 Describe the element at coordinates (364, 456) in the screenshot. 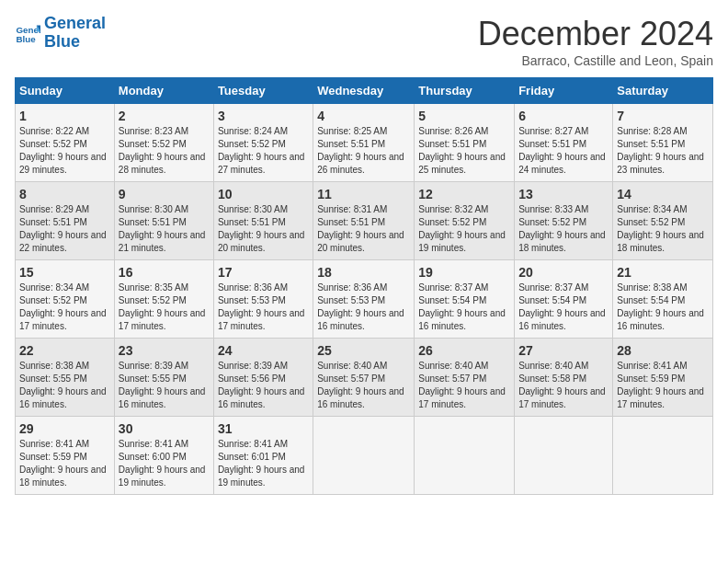

I see `week-row-5: 29Sunrise: 8:41 AMSunset: 5:59 PMDayligh…` at that location.